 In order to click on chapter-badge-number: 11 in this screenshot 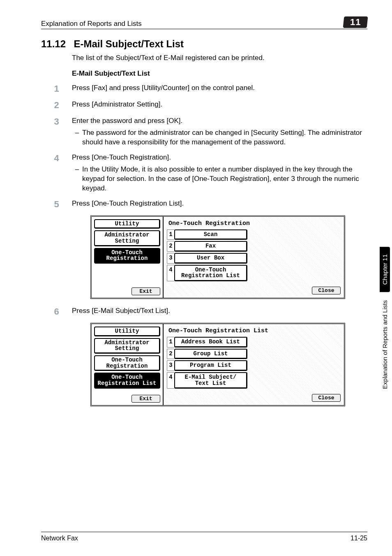, I will do `click(355, 22)`.